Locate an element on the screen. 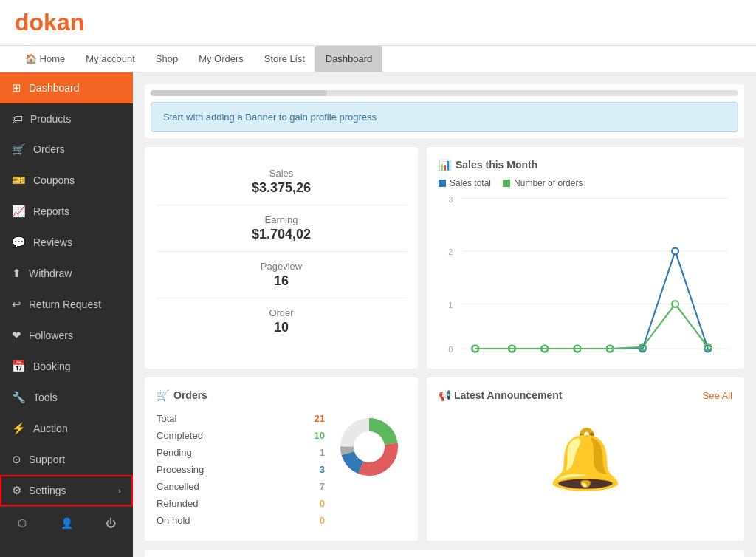 This screenshot has width=756, height=557. chart-legend: Sales total Number of orders is located at coordinates (585, 183).